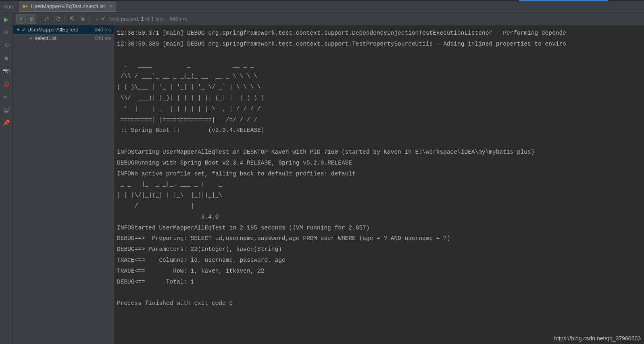 Image resolution: width=644 pixels, height=344 pixels. What do you see at coordinates (6, 178) in the screenshot?
I see `left-gutter: ▶ ⟳ ⟲ ■ 📷 🐞 ⇤ ▤ 📌` at bounding box center [6, 178].